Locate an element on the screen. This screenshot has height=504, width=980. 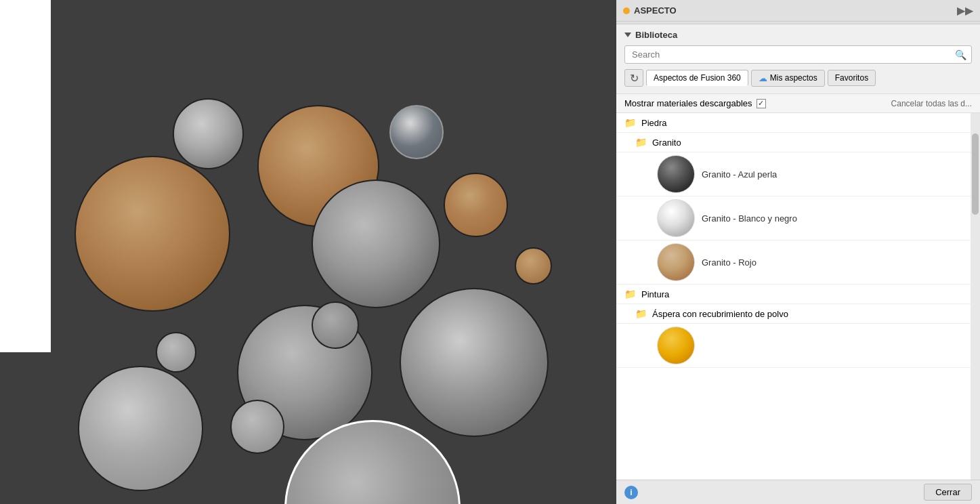
refresh-button: ↻ is located at coordinates (634, 78).